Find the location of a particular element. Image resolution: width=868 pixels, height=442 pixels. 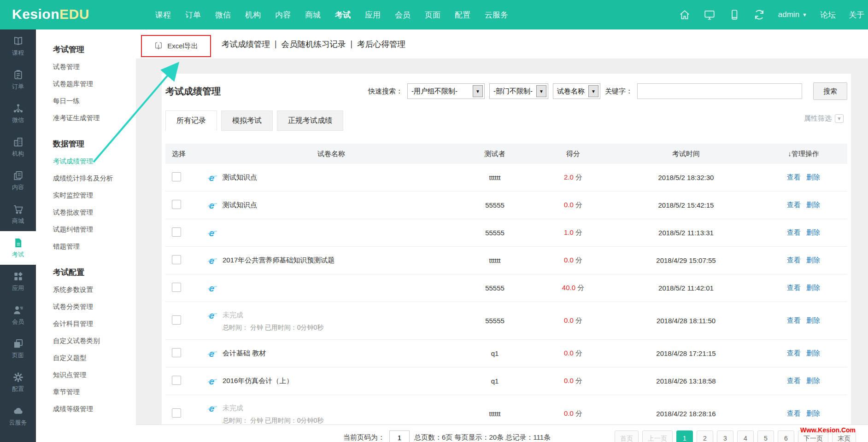

tester: q1 is located at coordinates (495, 381).